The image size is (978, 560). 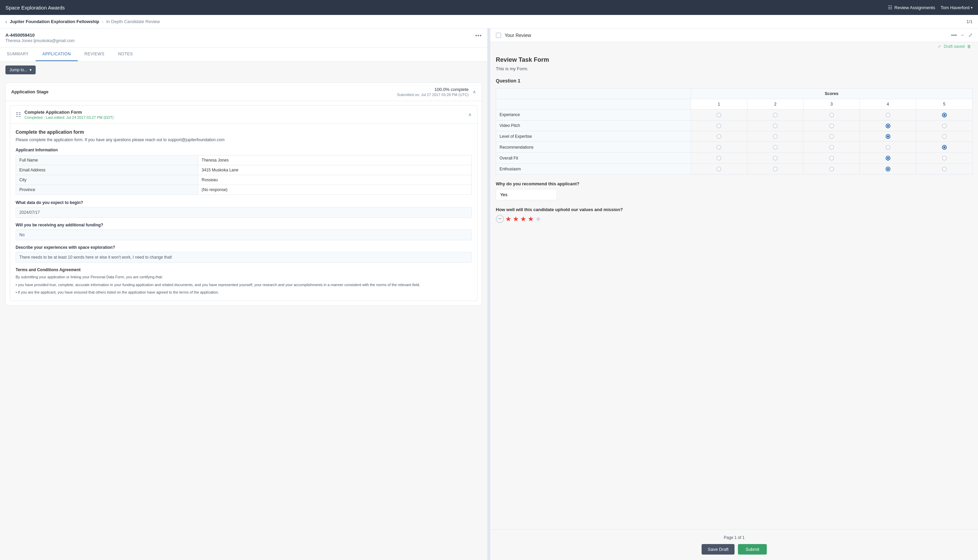 What do you see at coordinates (244, 170) in the screenshot?
I see `info-row: Email Address3415 Muskoka Lane` at bounding box center [244, 170].